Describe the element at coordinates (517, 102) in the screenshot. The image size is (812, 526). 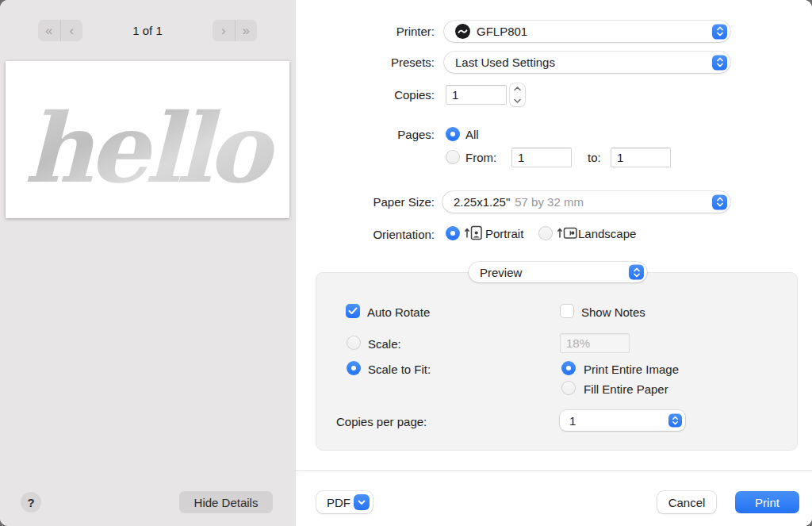
I see `stepper-down-icon` at that location.